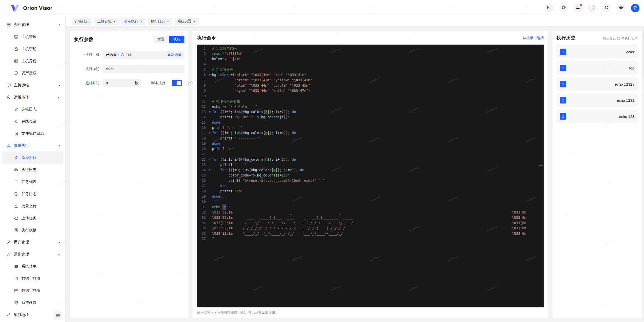  I want to click on code-line: 22∨for ((i=1; i<${#bg_colors[@]}; i+=2))…, so click(370, 160).